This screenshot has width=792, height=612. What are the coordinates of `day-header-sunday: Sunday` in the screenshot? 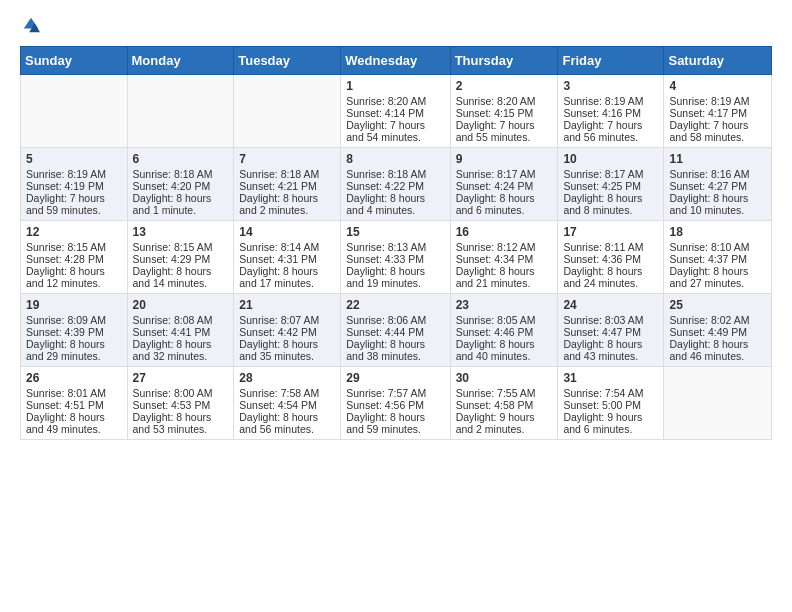 It's located at (74, 61).